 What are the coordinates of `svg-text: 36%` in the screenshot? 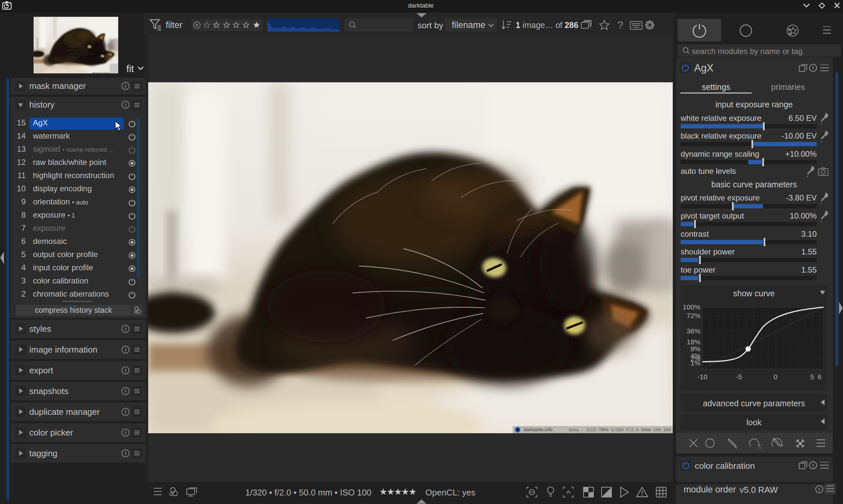 It's located at (694, 331).